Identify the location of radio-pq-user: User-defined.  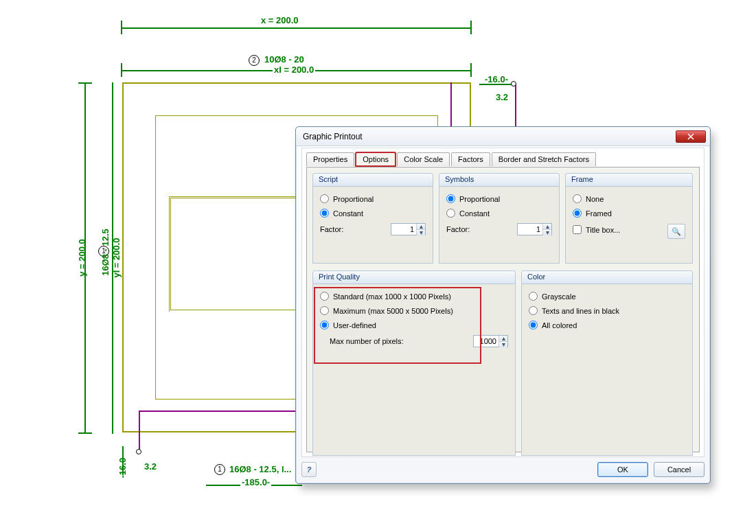
(414, 325).